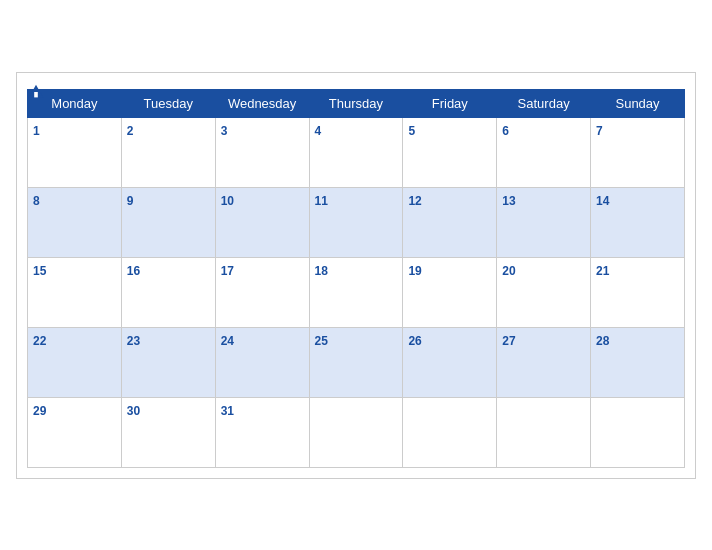 This screenshot has width=712, height=550. What do you see at coordinates (356, 362) in the screenshot?
I see `week-row-4: 22232425262728` at bounding box center [356, 362].